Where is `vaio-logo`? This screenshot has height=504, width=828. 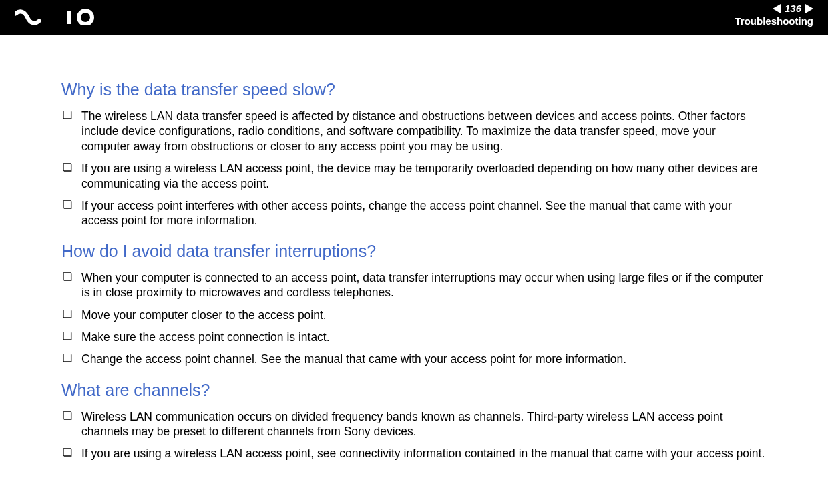
vaio-logo is located at coordinates (58, 17).